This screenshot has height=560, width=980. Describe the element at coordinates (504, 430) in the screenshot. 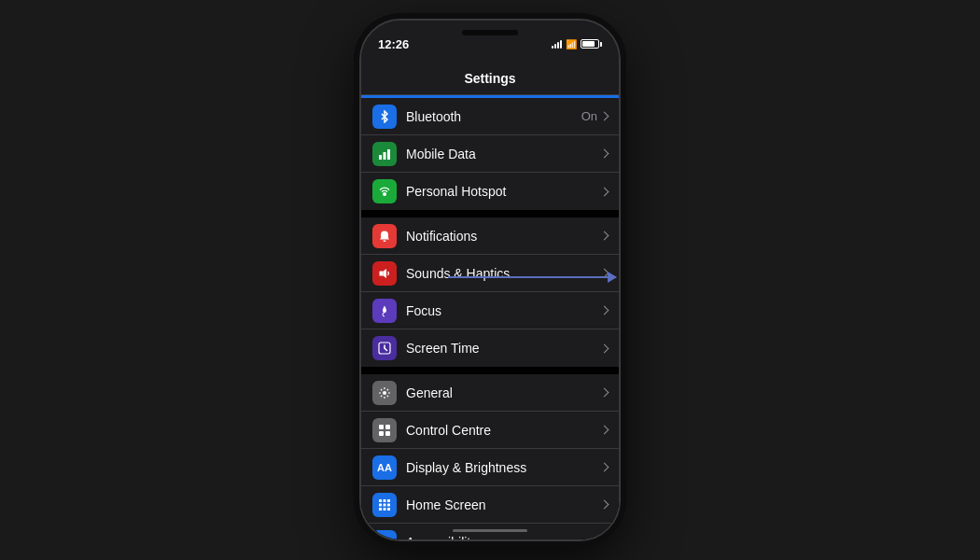

I see `control-centre-label: Control Centre` at that location.